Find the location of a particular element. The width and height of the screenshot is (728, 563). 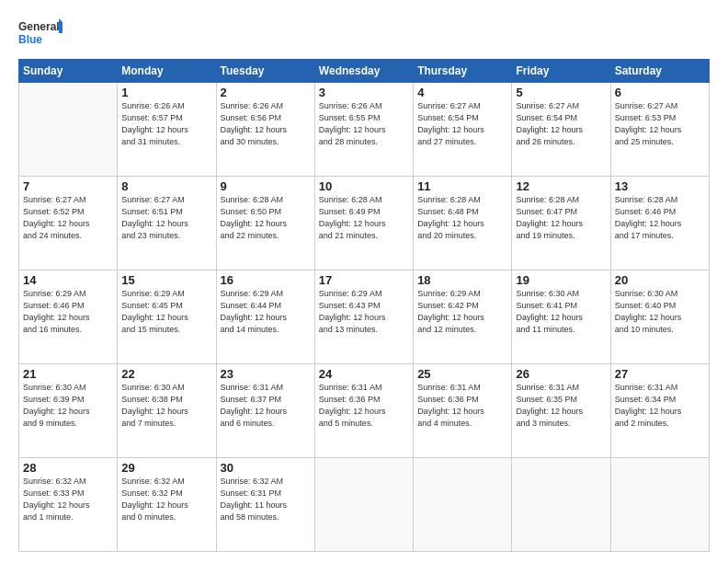

header-row: SundayMondayTuesdayWednesdayThursdayFrid… is located at coordinates (364, 72).